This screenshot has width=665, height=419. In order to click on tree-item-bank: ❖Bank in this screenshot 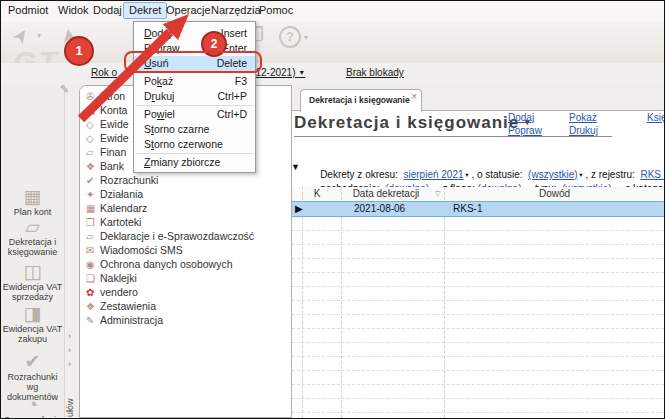, I will do `click(105, 166)`.